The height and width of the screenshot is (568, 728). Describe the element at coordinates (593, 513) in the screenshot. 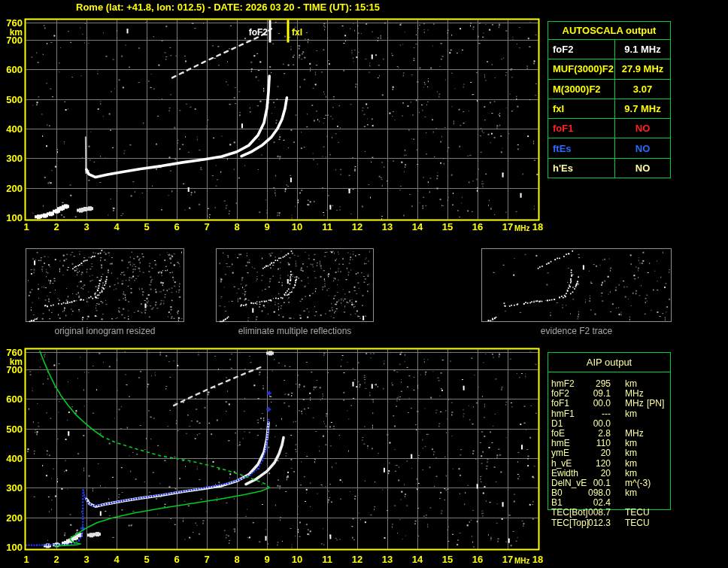

I see `aip-row-value: 008.7` at that location.